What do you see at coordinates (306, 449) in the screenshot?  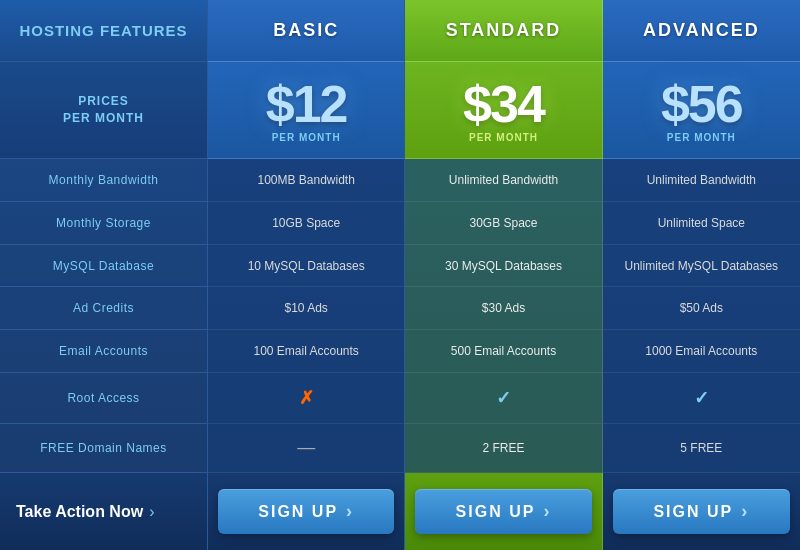 I see `feature-cell-domain-basic: —` at bounding box center [306, 449].